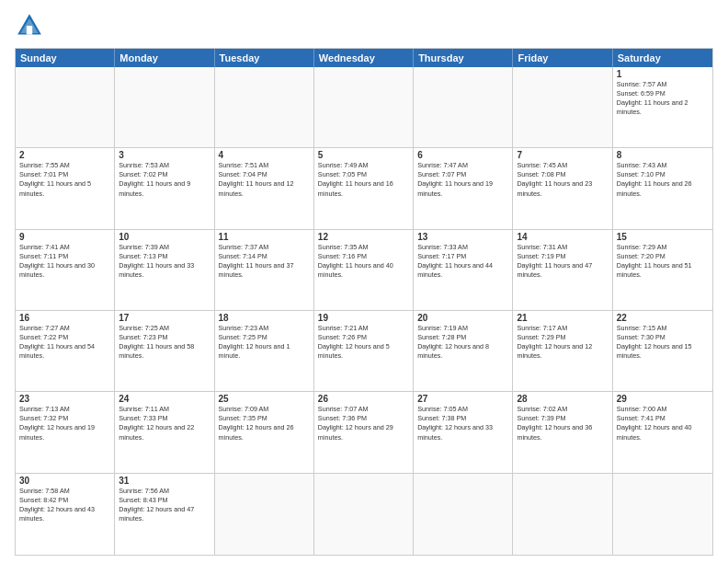  Describe the element at coordinates (364, 189) in the screenshot. I see `week-row-1: 2Sunrise: 7:55 AM Sunset: 7:01 PM Daylig…` at that location.